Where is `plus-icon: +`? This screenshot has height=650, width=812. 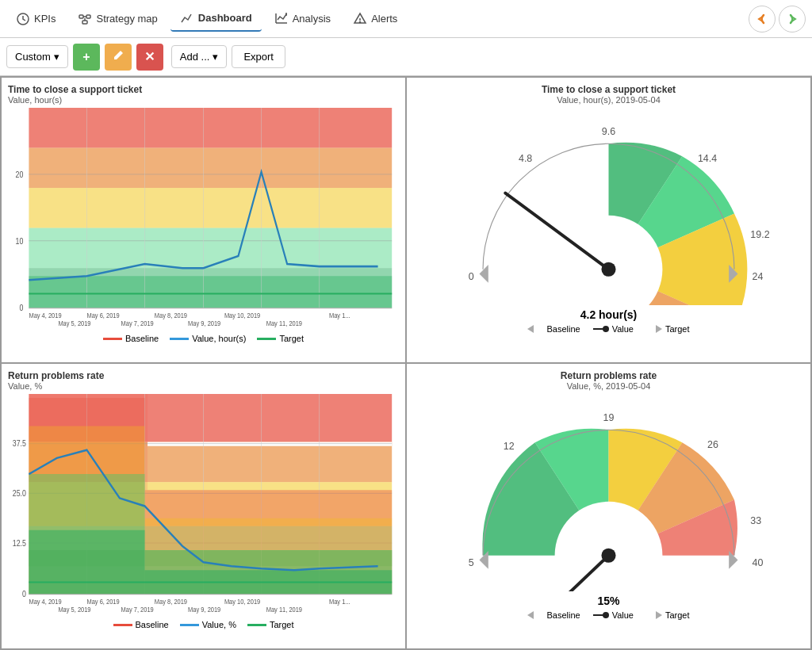
plus-icon: + is located at coordinates (86, 57).